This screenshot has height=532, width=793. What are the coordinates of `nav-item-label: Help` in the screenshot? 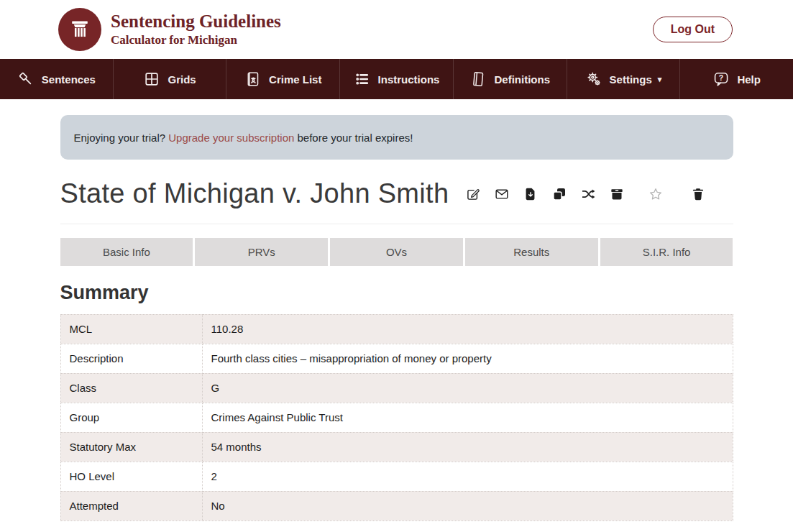 It's located at (749, 79).